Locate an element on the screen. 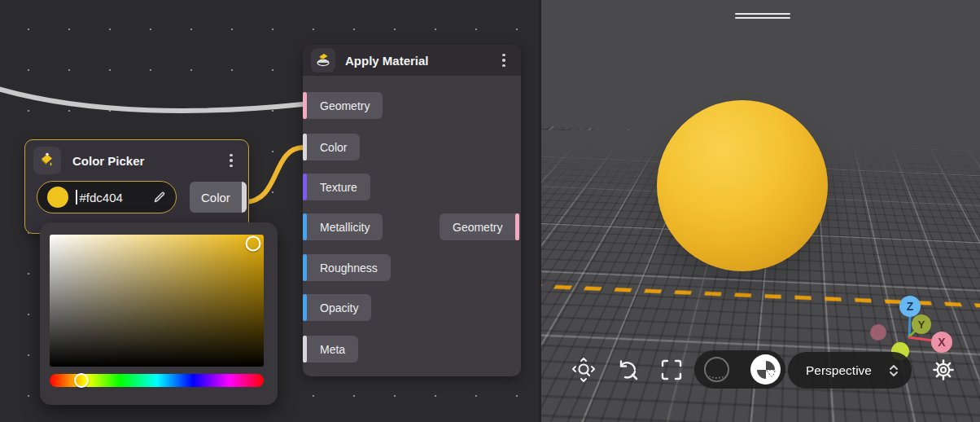 The image size is (980, 422). port-label: Metallicity is located at coordinates (345, 226).